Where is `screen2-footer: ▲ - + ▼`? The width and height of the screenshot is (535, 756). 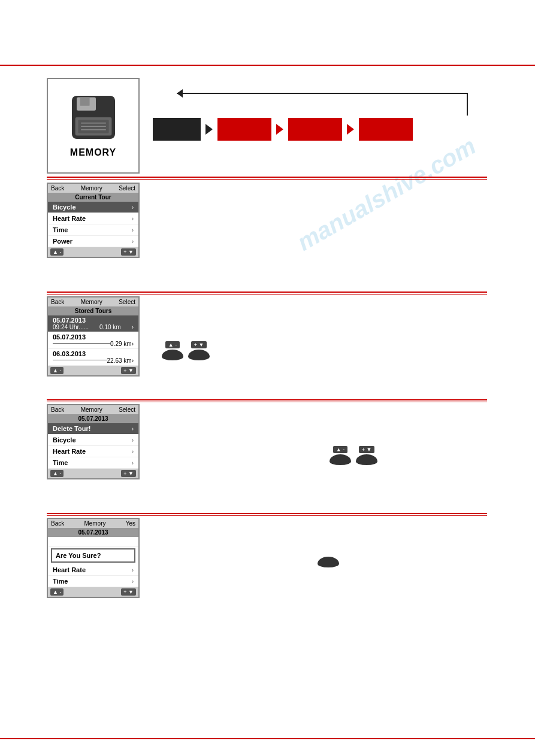 screen2-footer: ▲ - + ▼ is located at coordinates (93, 371).